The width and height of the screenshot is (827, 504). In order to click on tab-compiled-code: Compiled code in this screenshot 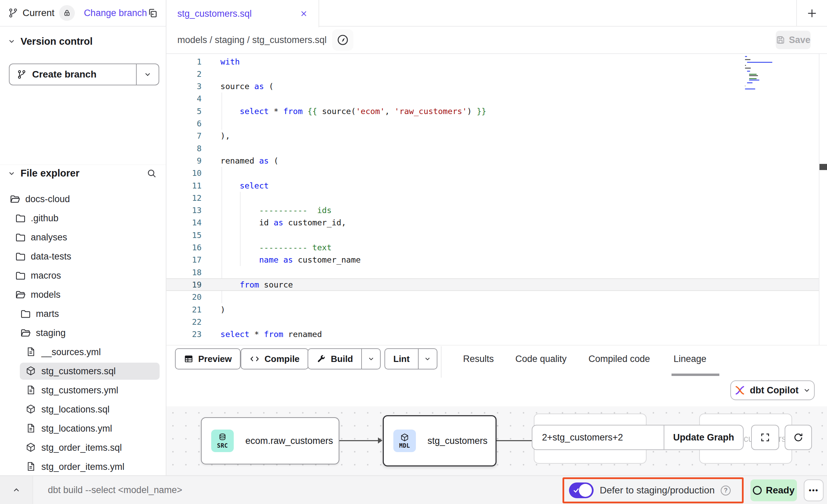, I will do `click(619, 359)`.